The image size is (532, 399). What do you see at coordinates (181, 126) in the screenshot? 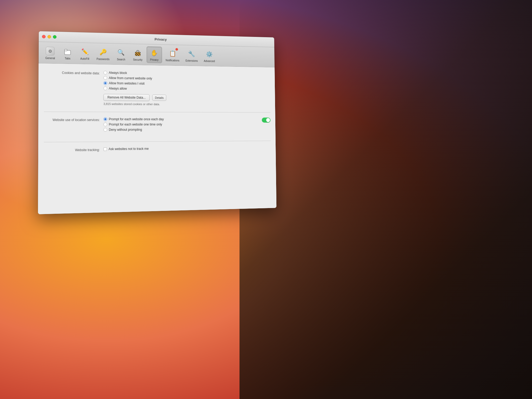
I see `location-options: Prompt for each website once each day Pr…` at bounding box center [181, 126].